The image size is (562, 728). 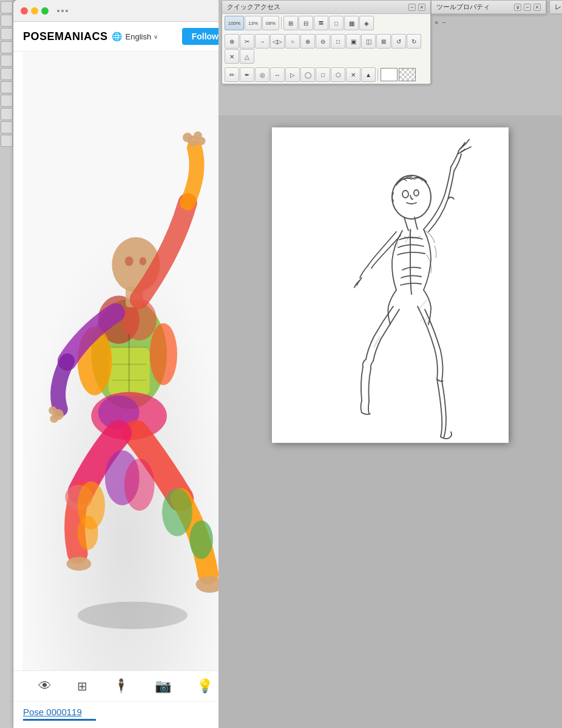 I want to click on pen-btn: ✒, so click(x=247, y=75).